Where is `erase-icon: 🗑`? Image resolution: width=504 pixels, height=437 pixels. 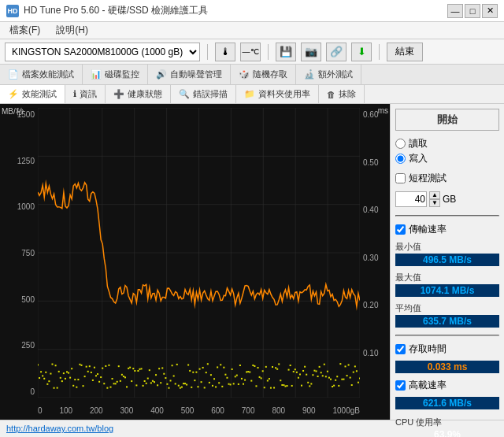 erase-icon: 🗑 is located at coordinates (331, 94).